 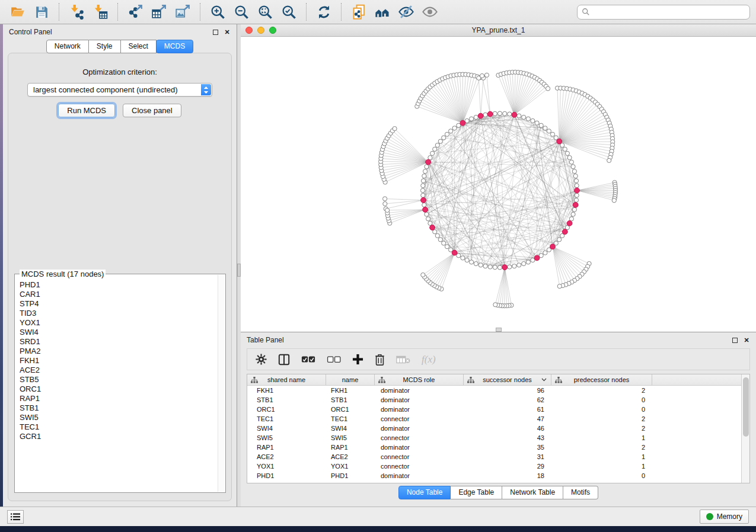 What do you see at coordinates (498, 390) in the screenshot?
I see `table-row: FKH1FKH1dominator962` at bounding box center [498, 390].